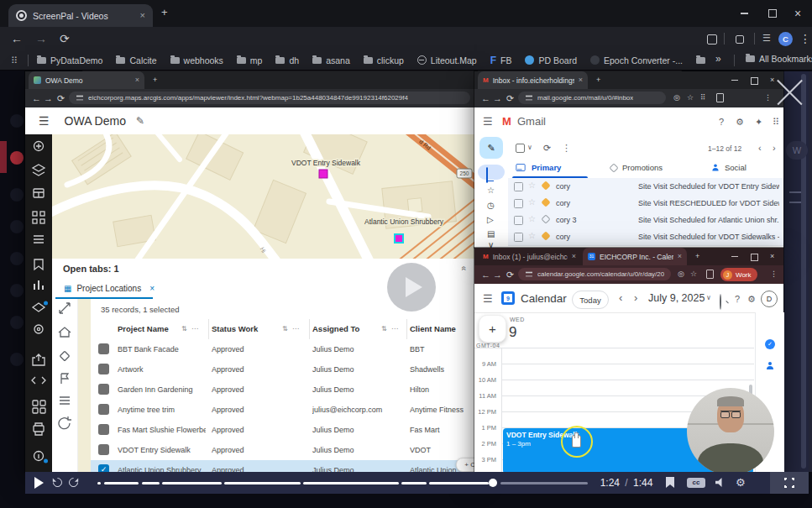 This screenshot has height=508, width=812. Describe the element at coordinates (152, 289) in the screenshot. I see `table-tab-close-icon: ×` at that location.